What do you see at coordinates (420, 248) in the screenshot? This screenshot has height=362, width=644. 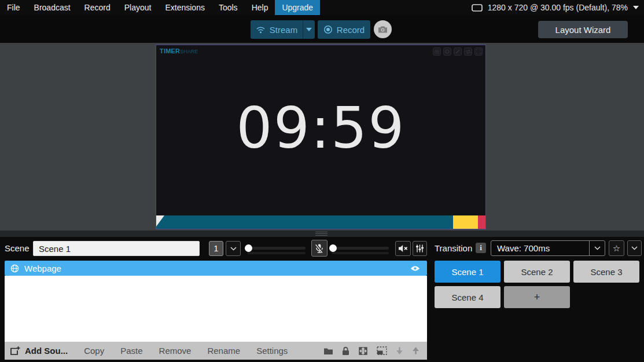 I see `mixer-icon` at bounding box center [420, 248].